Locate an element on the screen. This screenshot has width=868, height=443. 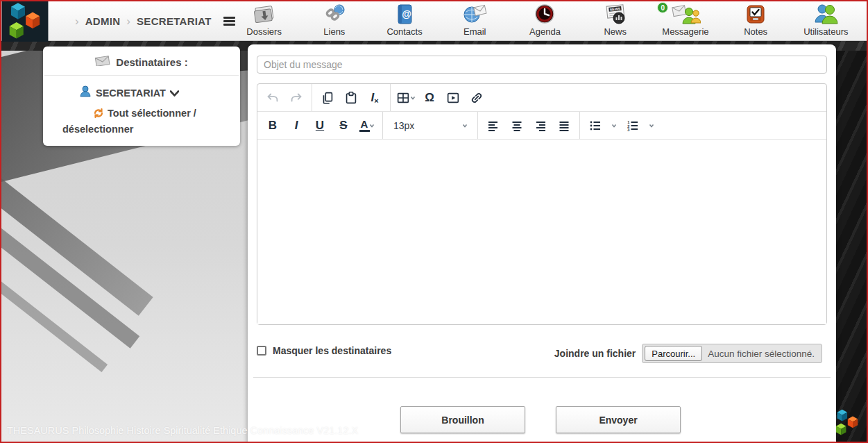
notes-icon is located at coordinates (756, 14).